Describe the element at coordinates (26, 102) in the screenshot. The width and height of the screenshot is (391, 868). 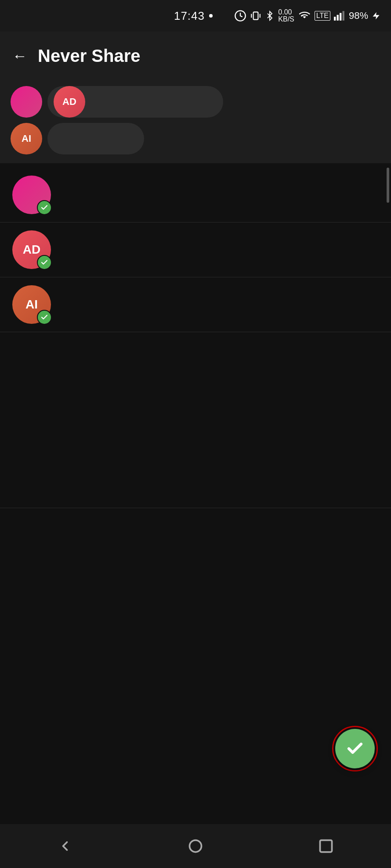
I see `chip-pink-avatar` at that location.